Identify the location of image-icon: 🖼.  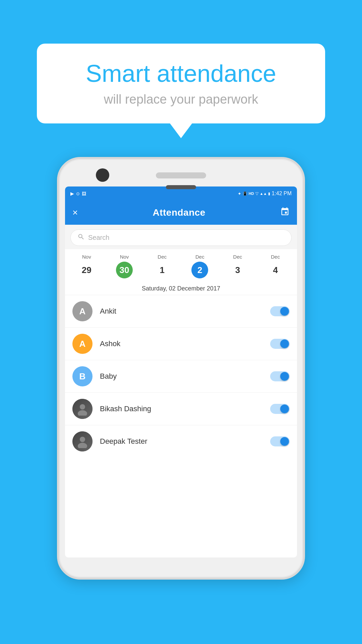
(84, 194).